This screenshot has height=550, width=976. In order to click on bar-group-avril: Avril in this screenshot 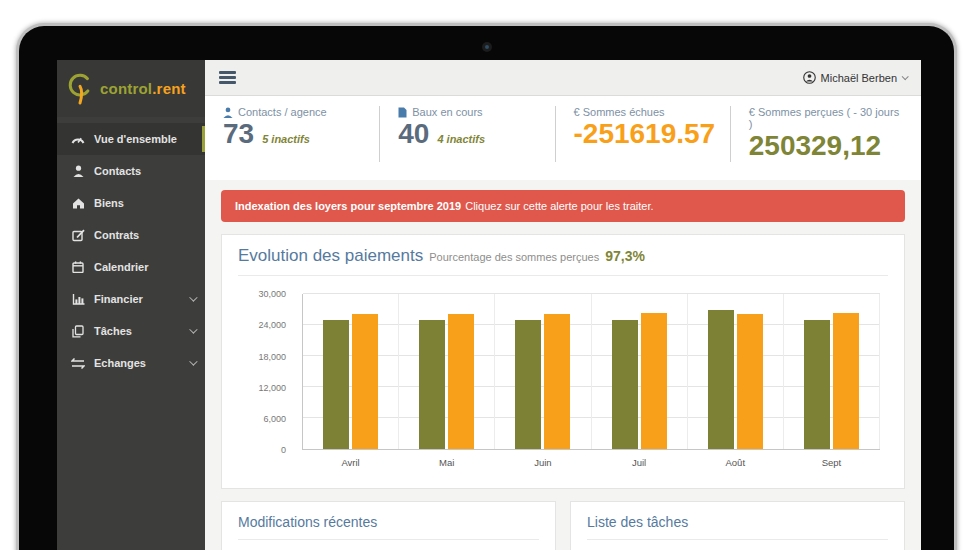, I will do `click(351, 372)`.